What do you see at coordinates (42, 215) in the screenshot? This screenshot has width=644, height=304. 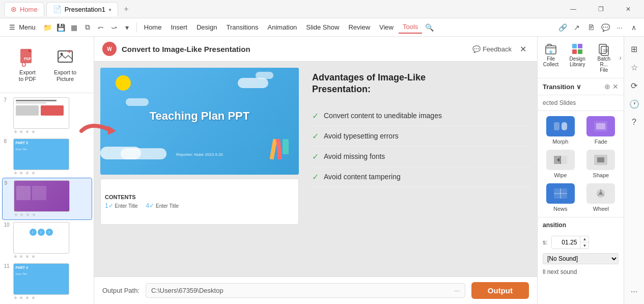 I see `slide-star-9: ★ ★ ★ ★` at bounding box center [42, 215].